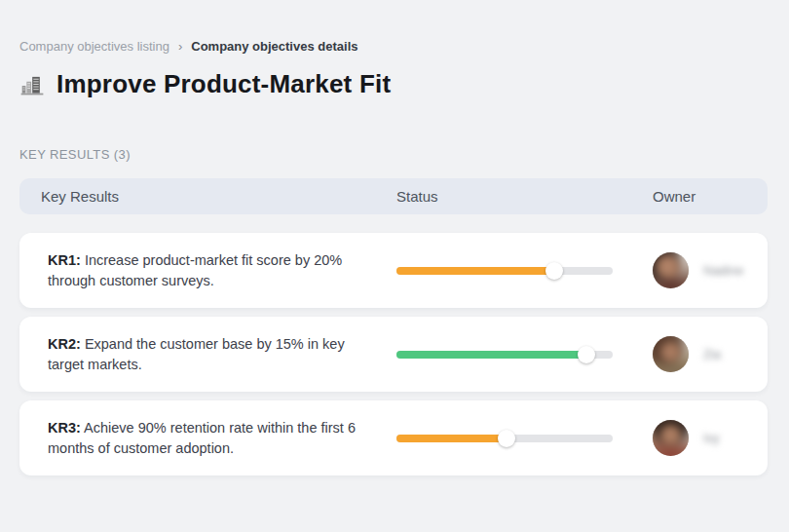 The image size is (789, 532). What do you see at coordinates (394, 197) in the screenshot?
I see `table-header: Key Results Status Owner` at bounding box center [394, 197].